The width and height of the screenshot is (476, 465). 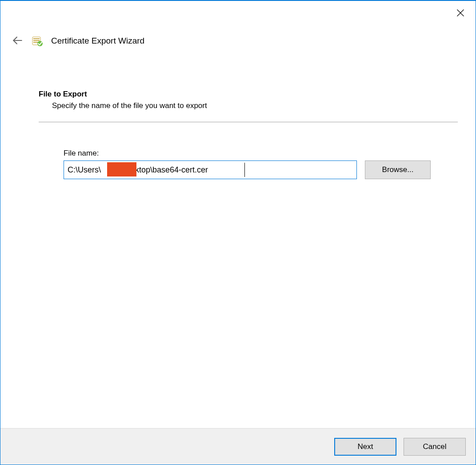 I want to click on section-heading: File to Export, so click(x=248, y=94).